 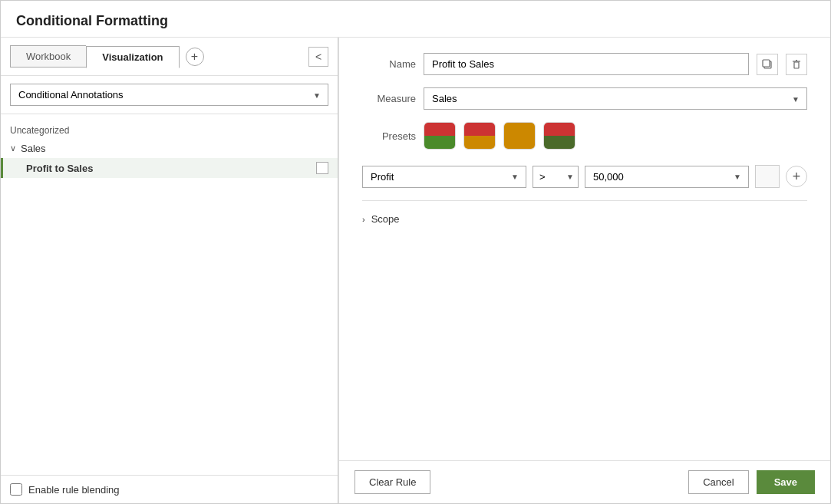 What do you see at coordinates (585, 98) in the screenshot?
I see `measure-row: Measure Sales` at bounding box center [585, 98].